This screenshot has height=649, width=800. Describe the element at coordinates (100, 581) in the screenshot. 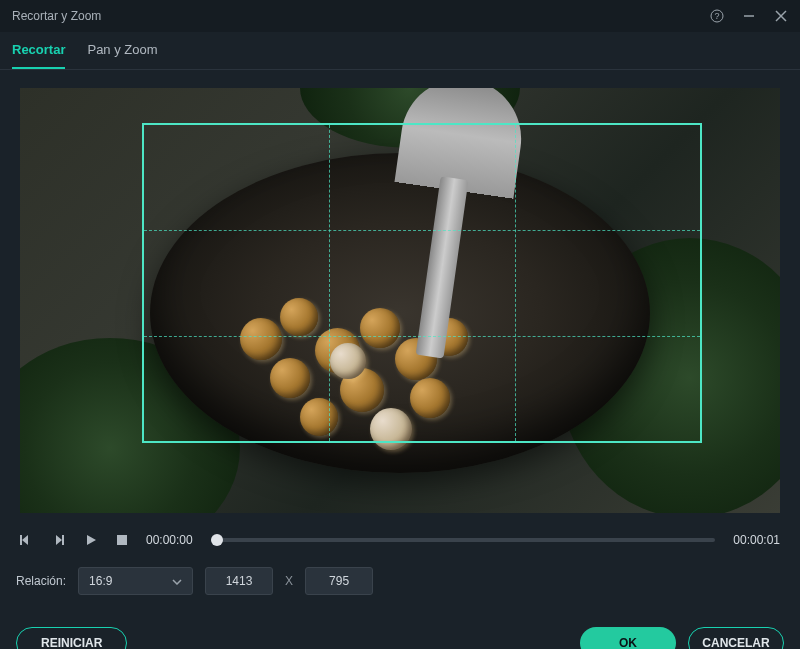

I see `ratio-value: 16:9` at that location.